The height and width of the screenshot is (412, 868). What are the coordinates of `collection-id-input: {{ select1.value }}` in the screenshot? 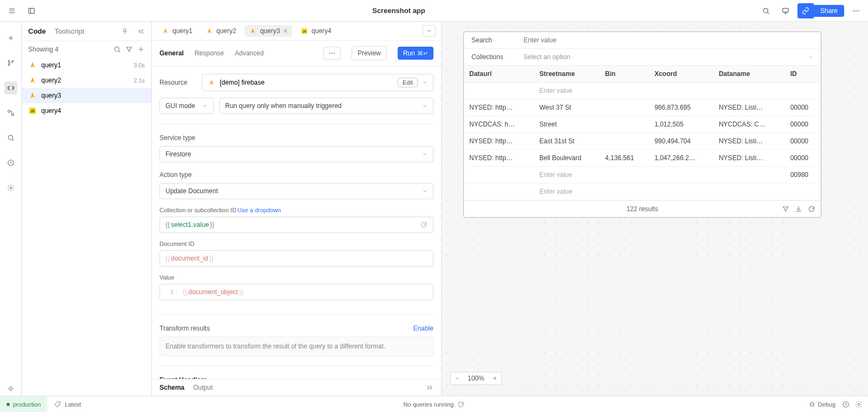 It's located at (296, 225).